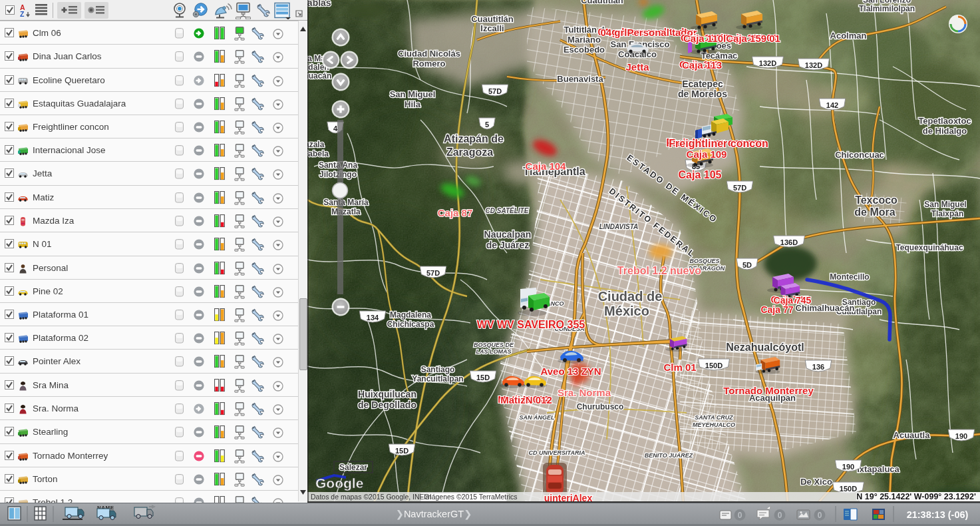  Describe the element at coordinates (600, 407) in the screenshot. I see `svg-text: Churubusco` at that location.